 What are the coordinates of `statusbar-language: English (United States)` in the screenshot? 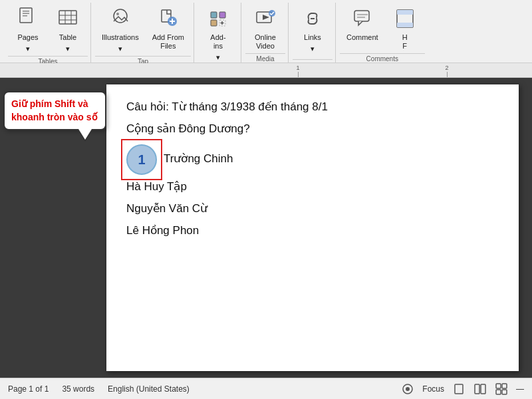 It's located at (149, 389).